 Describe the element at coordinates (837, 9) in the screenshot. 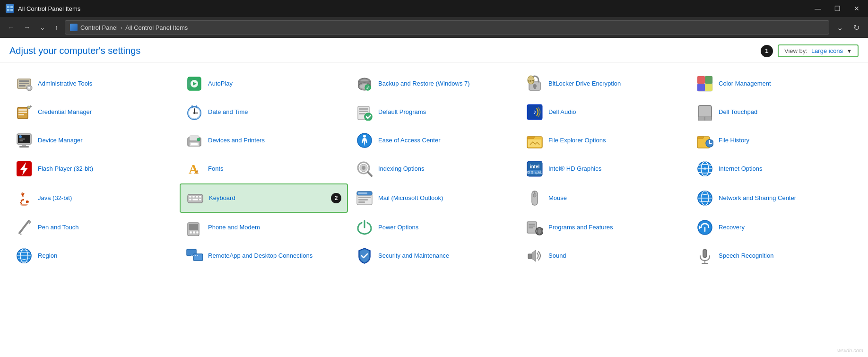

I see `window-controls: — ❐ ✕` at that location.